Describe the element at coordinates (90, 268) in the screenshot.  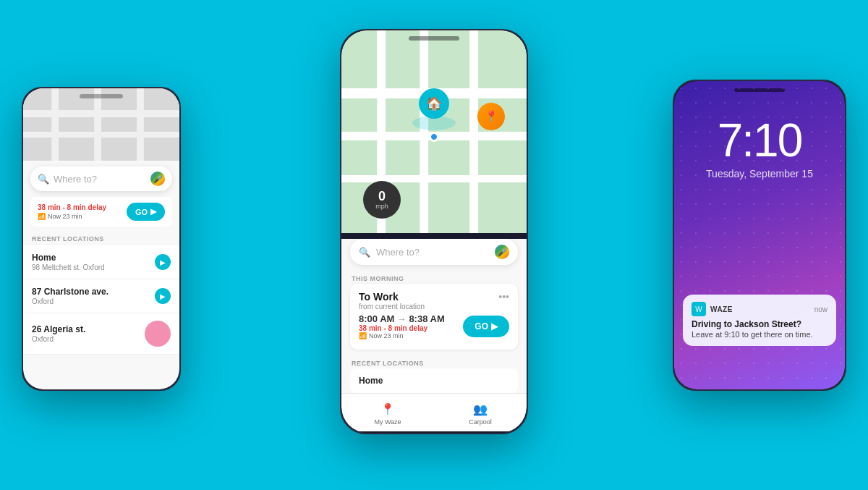
I see `location-address: 98 Meltchett st. Oxford` at that location.